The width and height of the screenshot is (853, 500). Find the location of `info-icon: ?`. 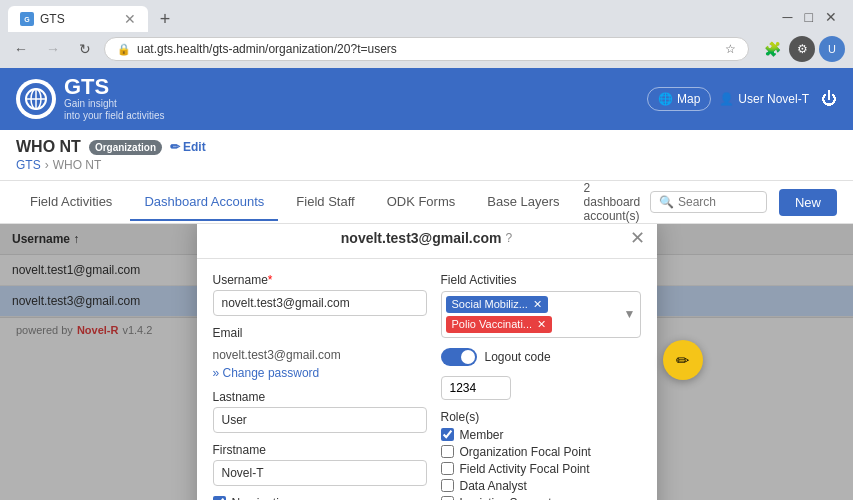

info-icon: ? is located at coordinates (510, 238).